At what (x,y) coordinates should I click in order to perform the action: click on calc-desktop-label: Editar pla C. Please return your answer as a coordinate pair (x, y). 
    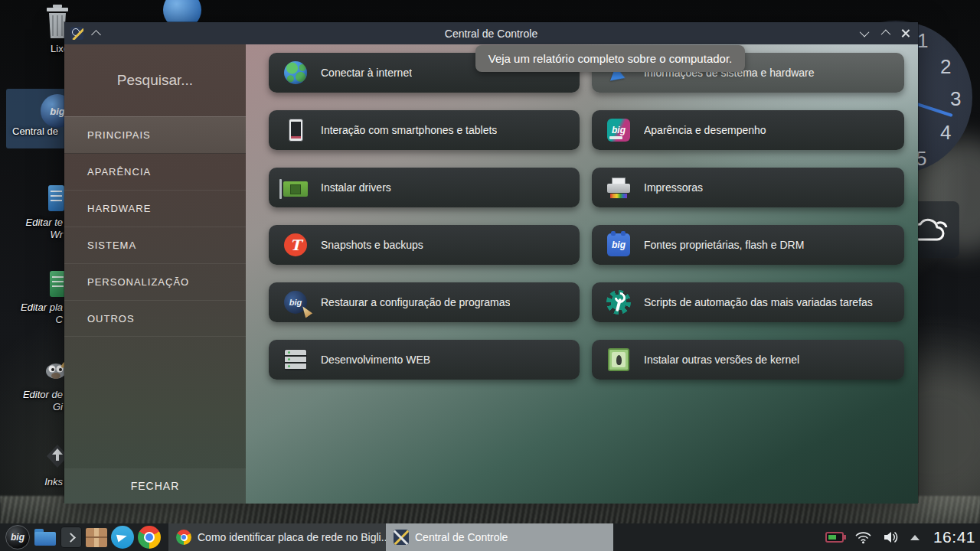
    Looking at the image, I should click on (31, 314).